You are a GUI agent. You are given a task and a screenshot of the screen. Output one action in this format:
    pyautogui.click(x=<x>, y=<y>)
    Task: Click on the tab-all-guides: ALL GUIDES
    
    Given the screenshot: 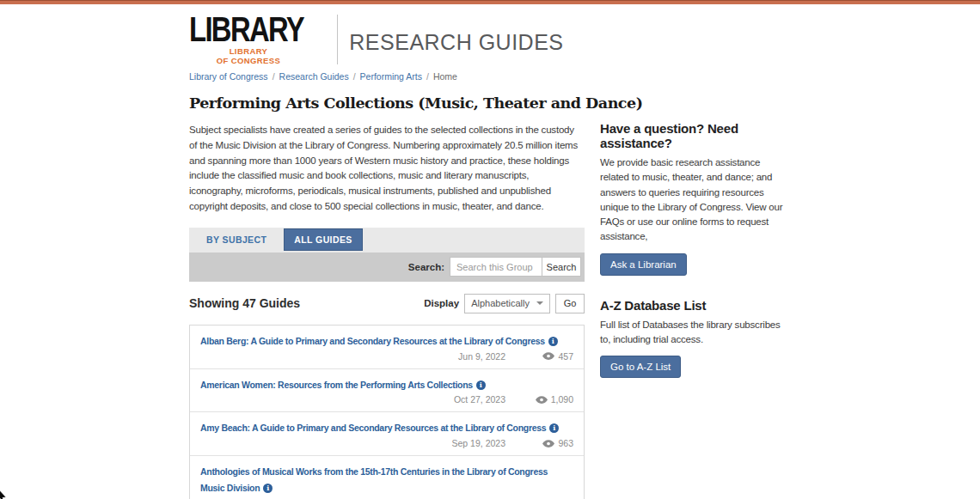 What is the action you would take?
    pyautogui.click(x=323, y=240)
    